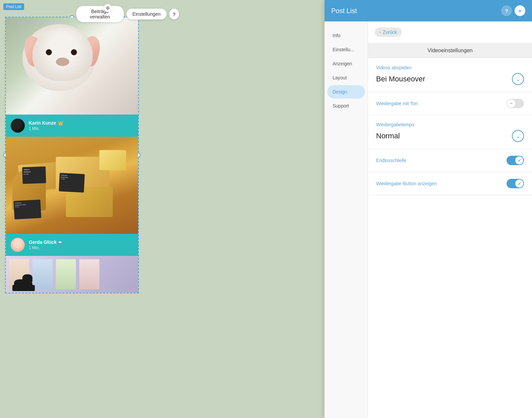 Image resolution: width=532 pixels, height=418 pixels. I want to click on nav-item-info: Info, so click(346, 36).